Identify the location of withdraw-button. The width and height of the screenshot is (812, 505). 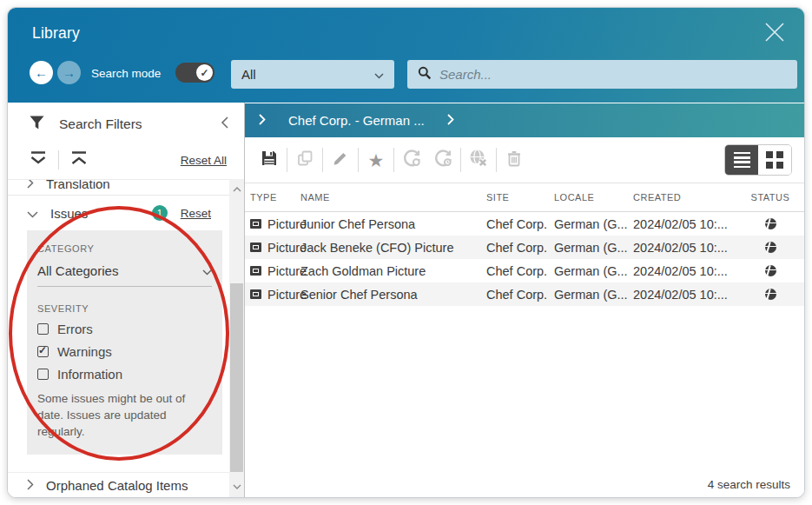
(479, 160).